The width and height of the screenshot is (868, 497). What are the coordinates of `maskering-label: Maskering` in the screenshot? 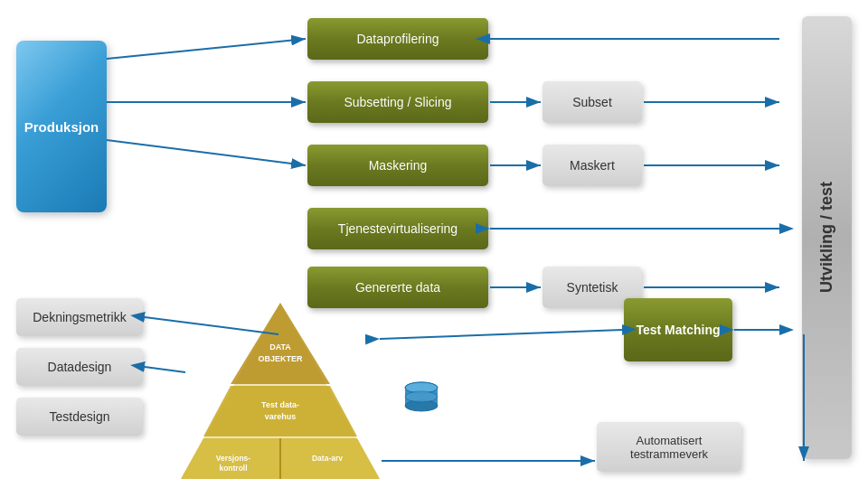 It's located at (398, 165).